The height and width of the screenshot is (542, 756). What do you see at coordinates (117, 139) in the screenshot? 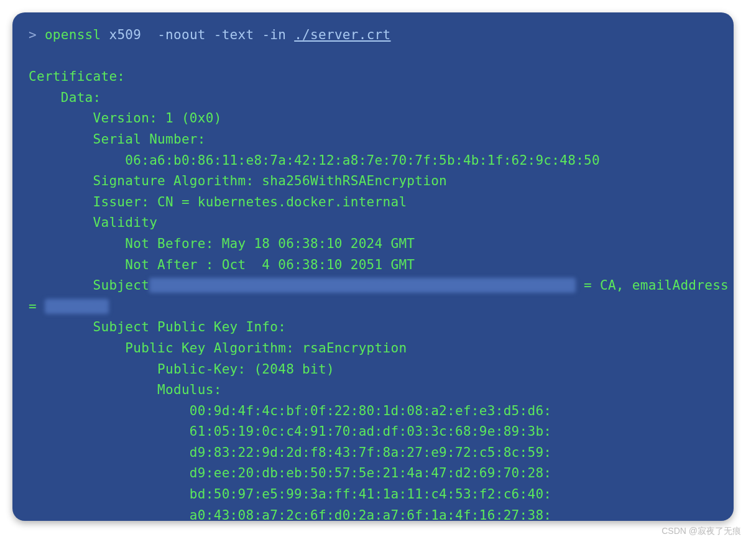
I see `serial-label: Serial Number:` at bounding box center [117, 139].